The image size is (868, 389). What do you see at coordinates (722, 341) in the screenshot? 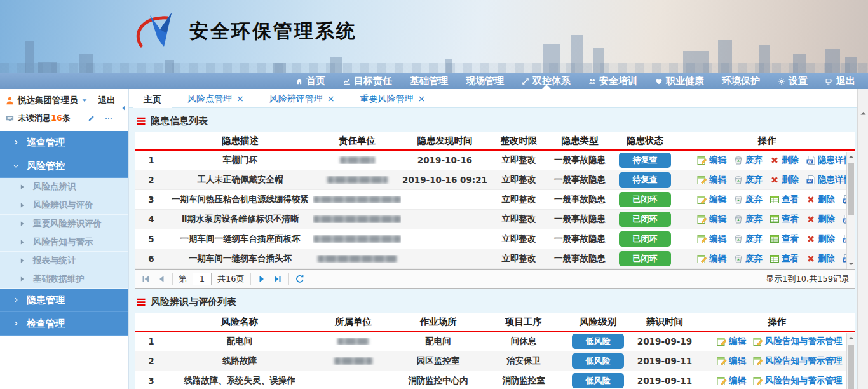
I see `edit-icon` at bounding box center [722, 341].